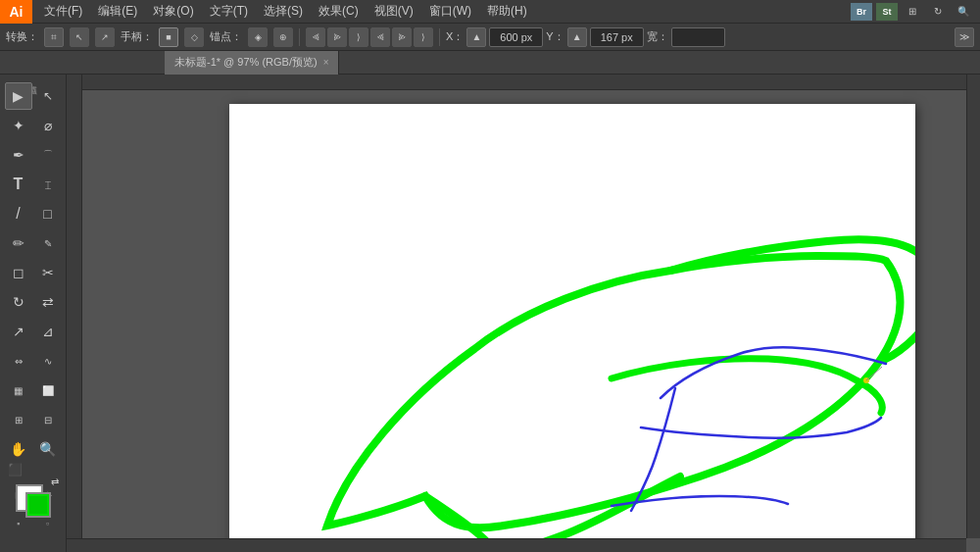 The width and height of the screenshot is (980, 552). I want to click on extra-btn1: ◎, so click(19, 547).